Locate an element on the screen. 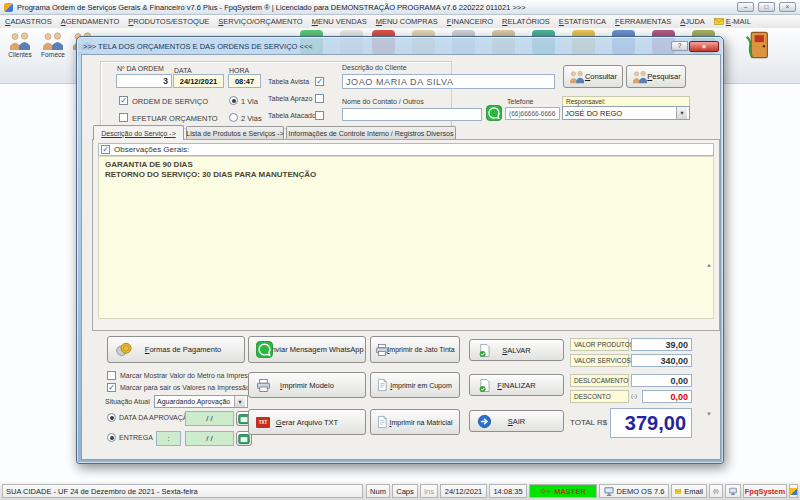  tabela-avista-label: Tabela Avista is located at coordinates (288, 82).